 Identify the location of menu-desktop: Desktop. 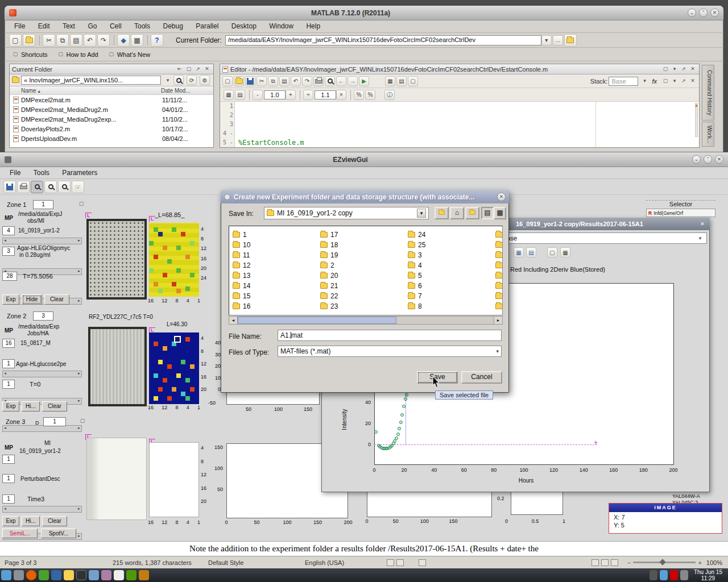
(244, 26).